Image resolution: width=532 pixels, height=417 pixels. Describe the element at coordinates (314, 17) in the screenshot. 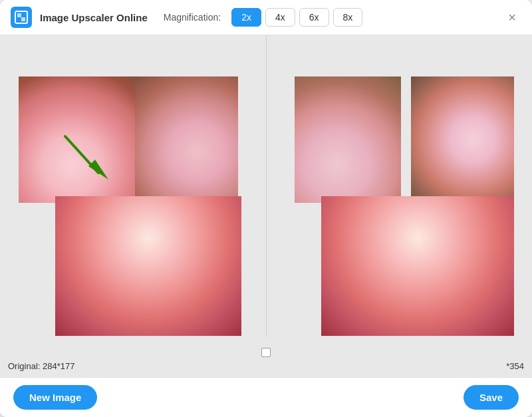

I see `mag-btn-6x: 6x` at that location.